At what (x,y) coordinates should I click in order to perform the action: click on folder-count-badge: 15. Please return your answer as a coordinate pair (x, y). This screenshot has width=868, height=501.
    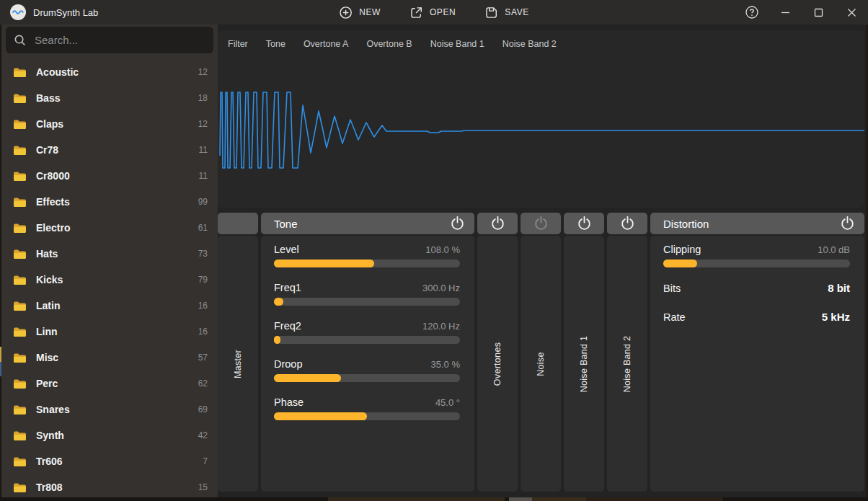
    Looking at the image, I should click on (203, 487).